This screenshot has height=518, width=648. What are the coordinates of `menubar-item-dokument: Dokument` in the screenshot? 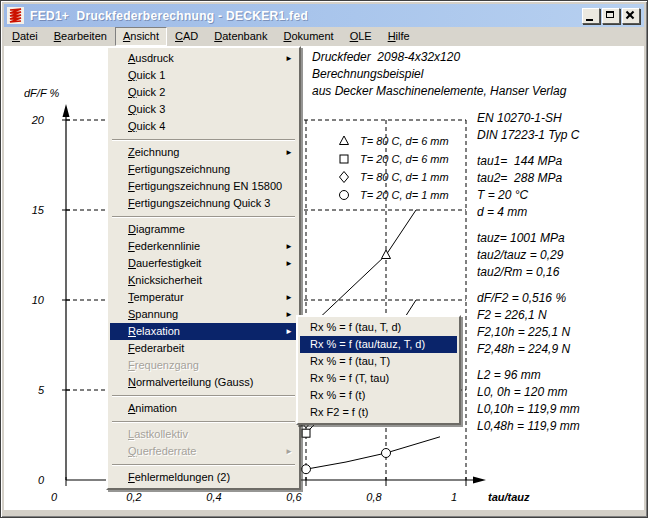 It's located at (308, 36).